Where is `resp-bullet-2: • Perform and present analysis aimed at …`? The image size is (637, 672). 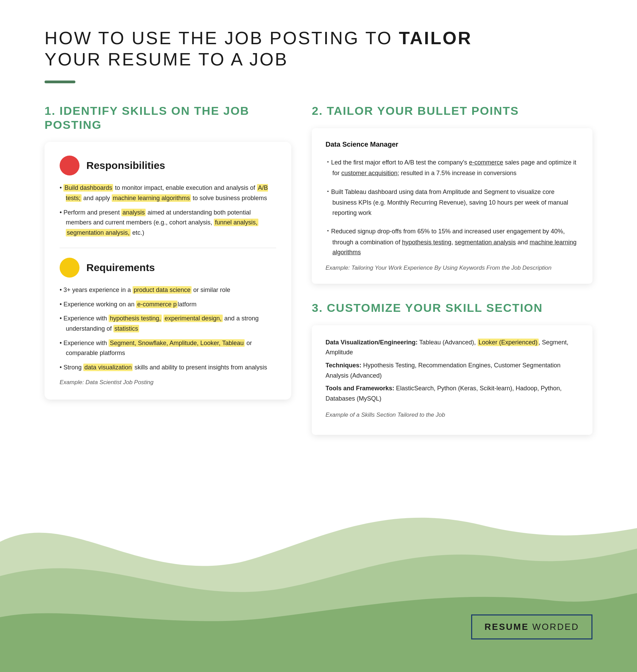
resp-bullet-2: • Perform and present analysis aimed at … is located at coordinates (168, 223).